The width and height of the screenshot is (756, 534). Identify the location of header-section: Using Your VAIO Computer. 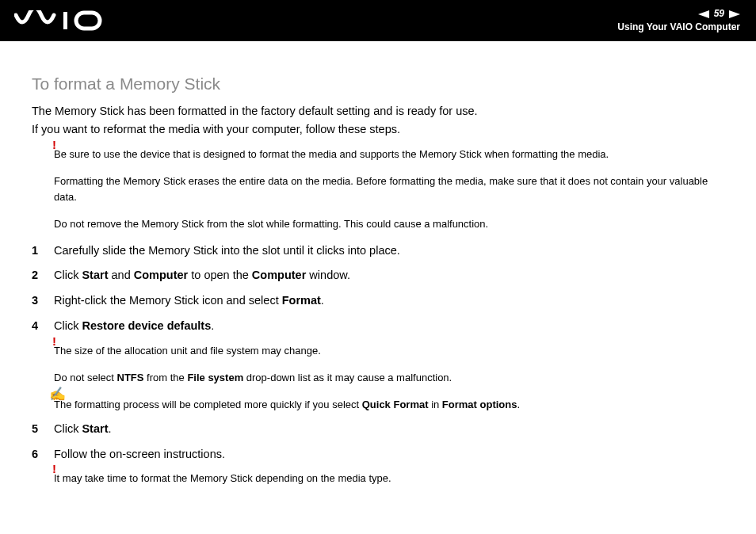
(678, 27).